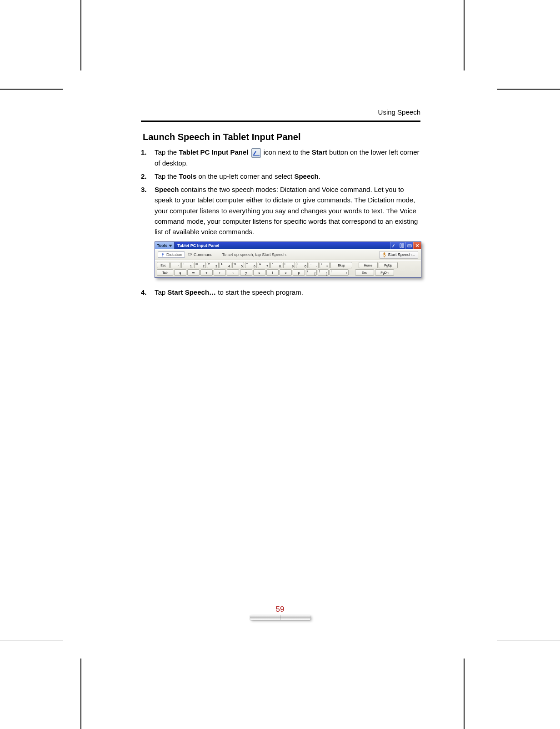 The width and height of the screenshot is (560, 729). I want to click on titlebar-icons, so click(405, 246).